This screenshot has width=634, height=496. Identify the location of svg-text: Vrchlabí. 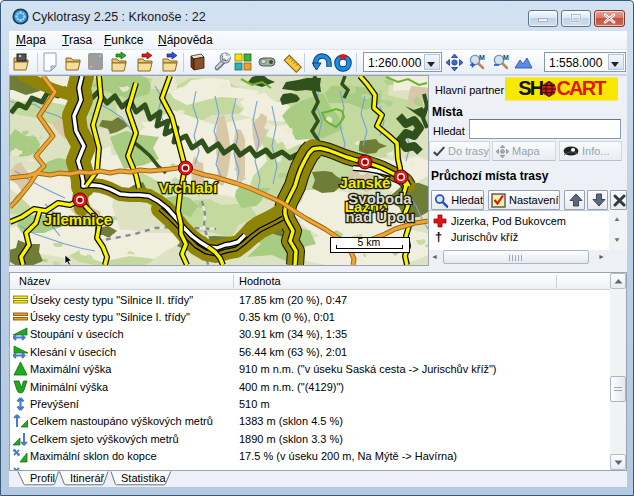
(188, 188).